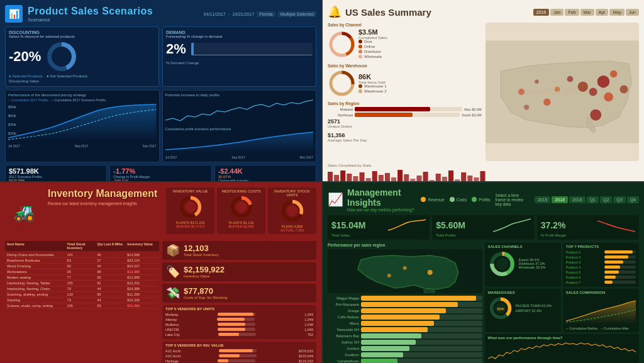 This screenshot has height=363, width=644. Describe the element at coordinates (265, 14) in the screenshot. I see `state-value: Florida` at that location.